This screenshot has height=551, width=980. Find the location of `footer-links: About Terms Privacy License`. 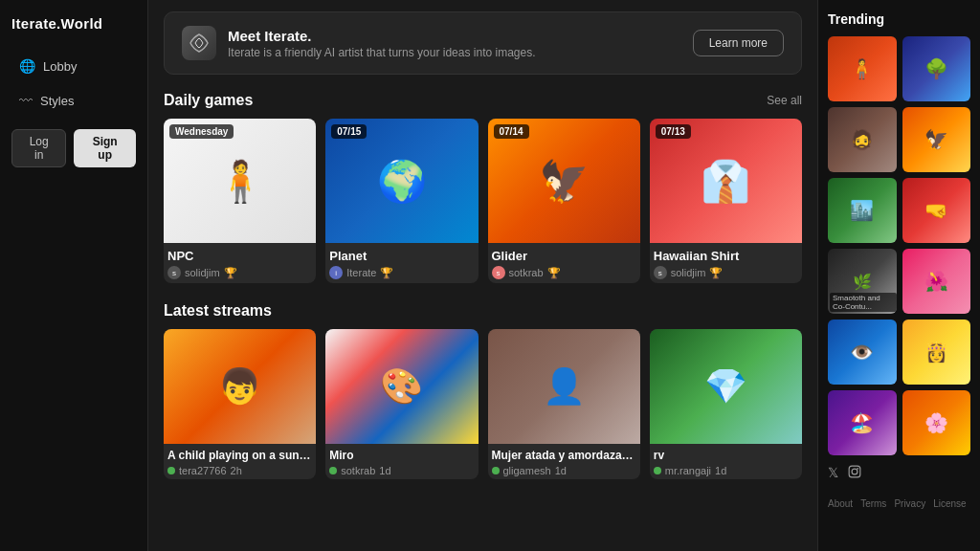

footer-links: About Terms Privacy License is located at coordinates (900, 499).